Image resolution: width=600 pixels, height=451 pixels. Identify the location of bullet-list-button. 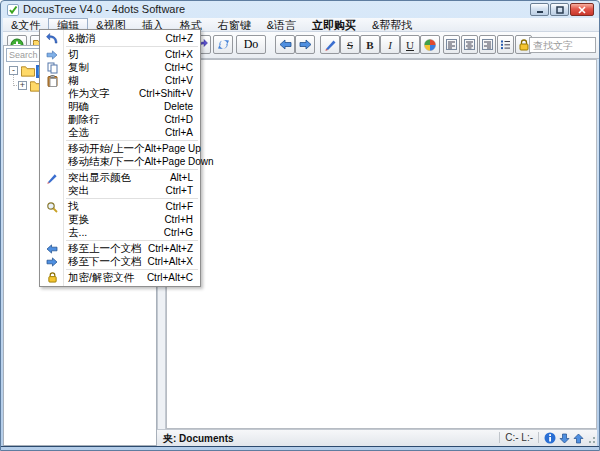
(506, 44).